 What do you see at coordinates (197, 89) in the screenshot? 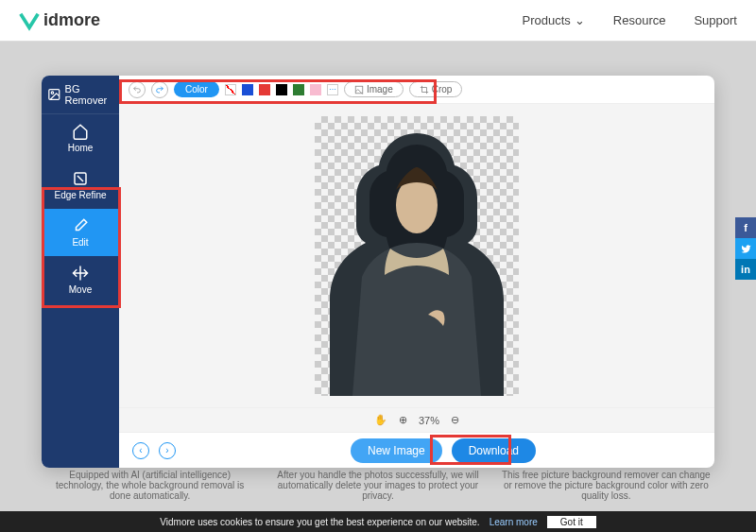
I see `color-tab: Color` at bounding box center [197, 89].